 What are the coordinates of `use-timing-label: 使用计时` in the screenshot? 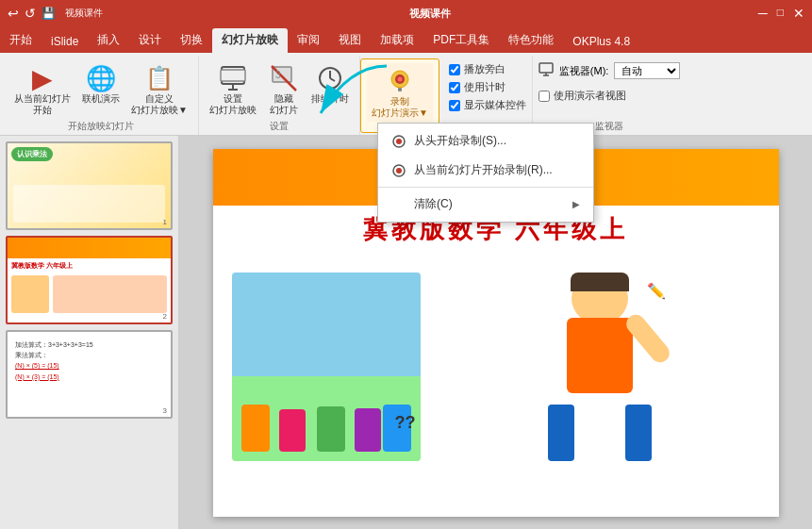 It's located at (485, 87).